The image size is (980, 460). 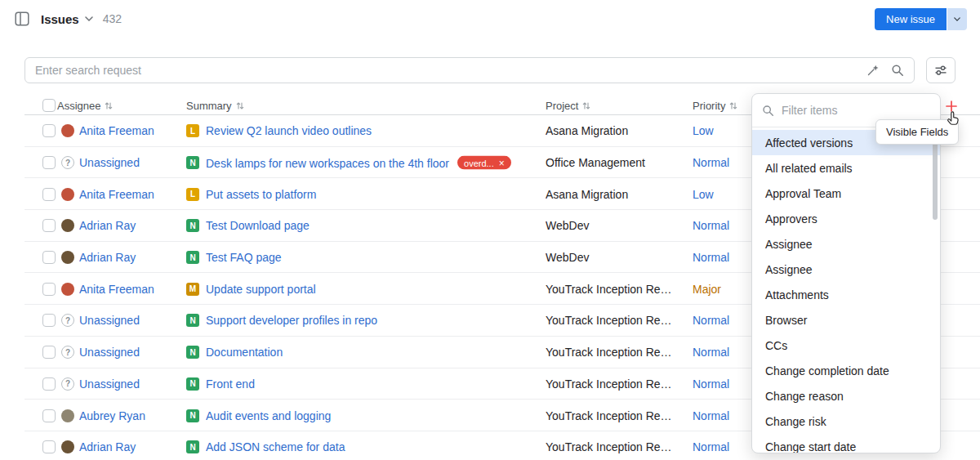 What do you see at coordinates (22, 19) in the screenshot?
I see `sidebar-toggle-icon` at bounding box center [22, 19].